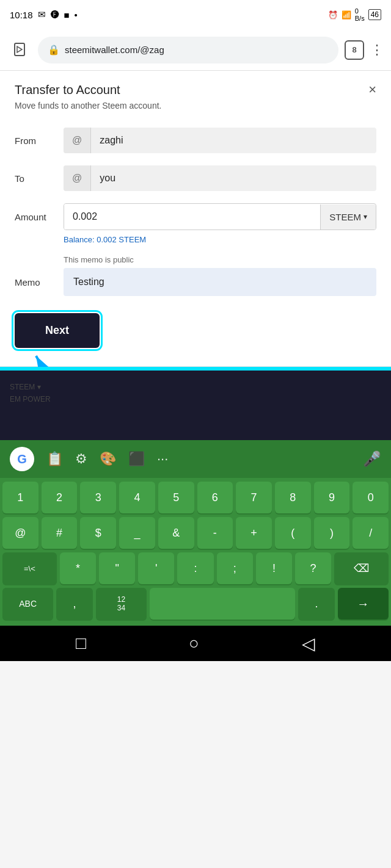 This screenshot has width=391, height=868. Describe the element at coordinates (117, 568) in the screenshot. I see `key-double-quote: "` at that location.